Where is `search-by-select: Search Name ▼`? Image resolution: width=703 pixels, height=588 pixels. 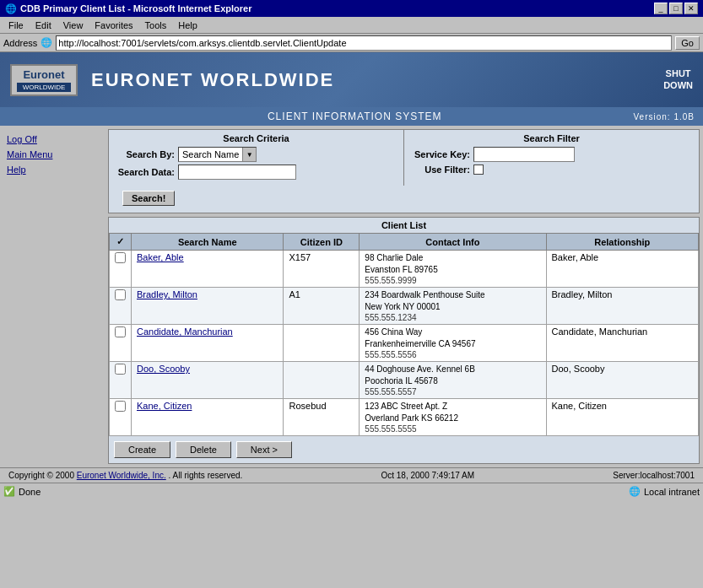 search-by-select: Search Name ▼ is located at coordinates (218, 154).